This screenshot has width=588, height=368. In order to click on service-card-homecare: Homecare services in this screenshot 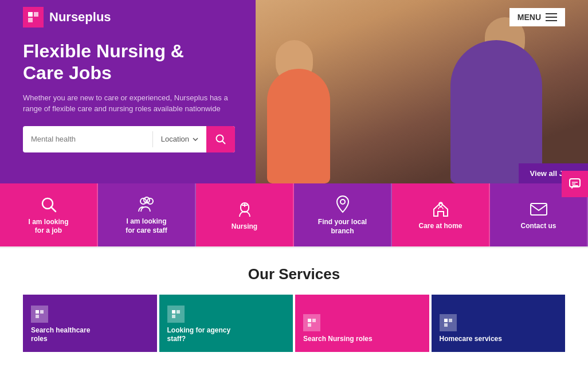, I will do `click(499, 323)`.